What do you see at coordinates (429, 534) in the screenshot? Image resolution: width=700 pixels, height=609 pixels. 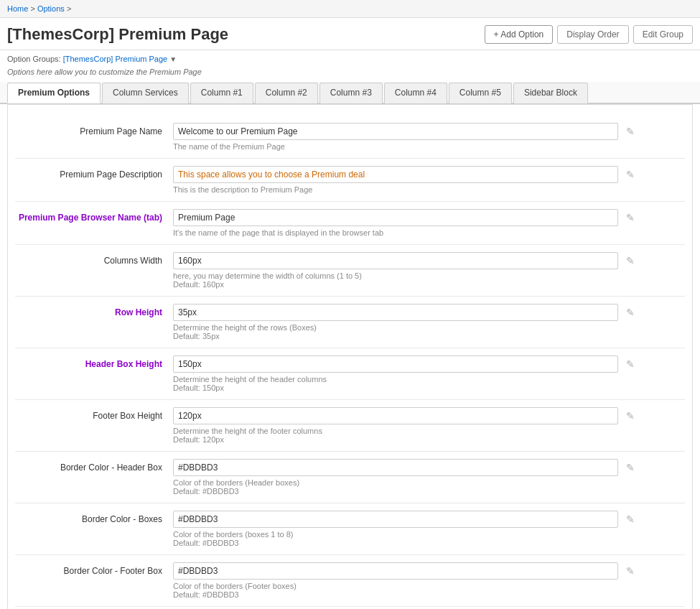 I see `hint-border-color-boxes-1: Color of the borders (boxes 1 to 8)` at bounding box center [429, 534].